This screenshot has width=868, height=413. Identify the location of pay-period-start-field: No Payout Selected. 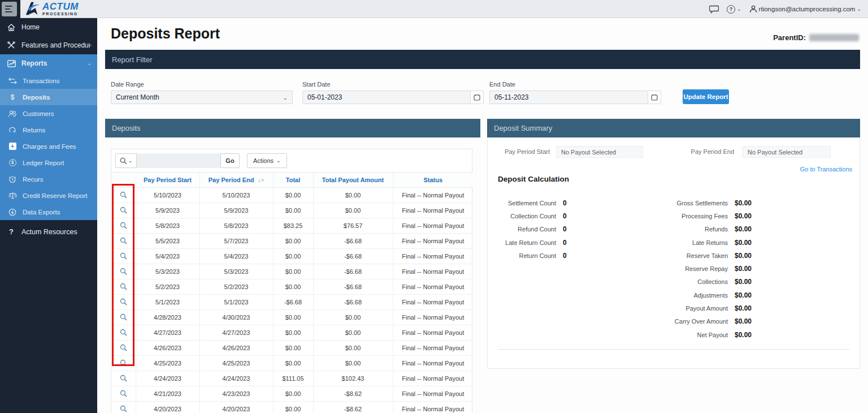
(600, 152).